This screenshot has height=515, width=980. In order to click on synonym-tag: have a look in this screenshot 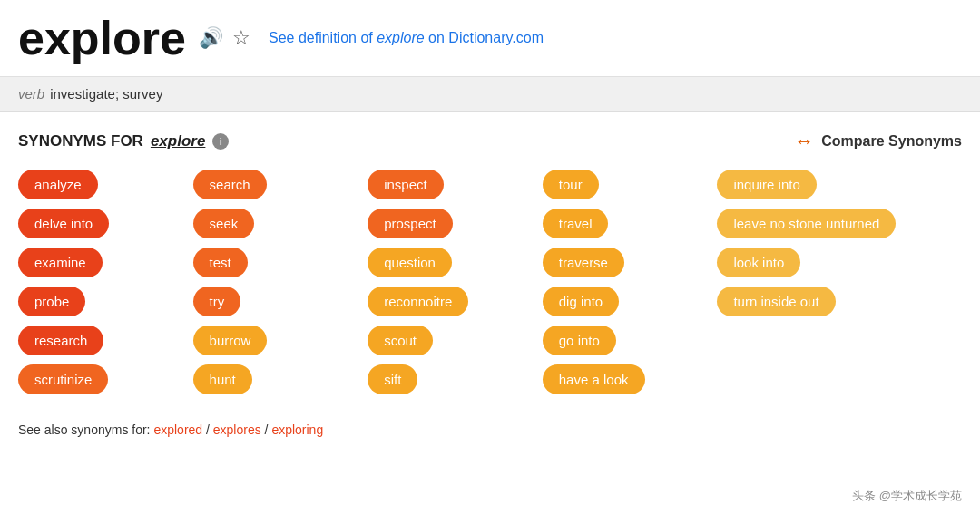, I will do `click(593, 379)`.